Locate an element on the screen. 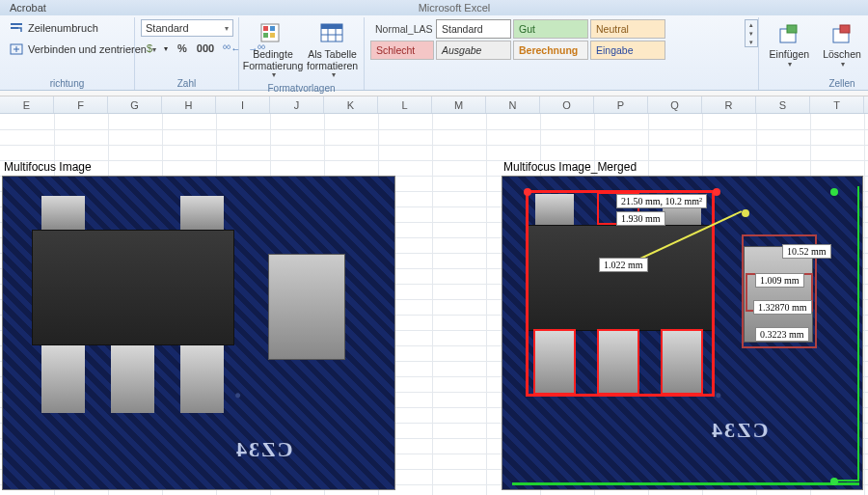  conditional-formatting-icon is located at coordinates (273, 35).